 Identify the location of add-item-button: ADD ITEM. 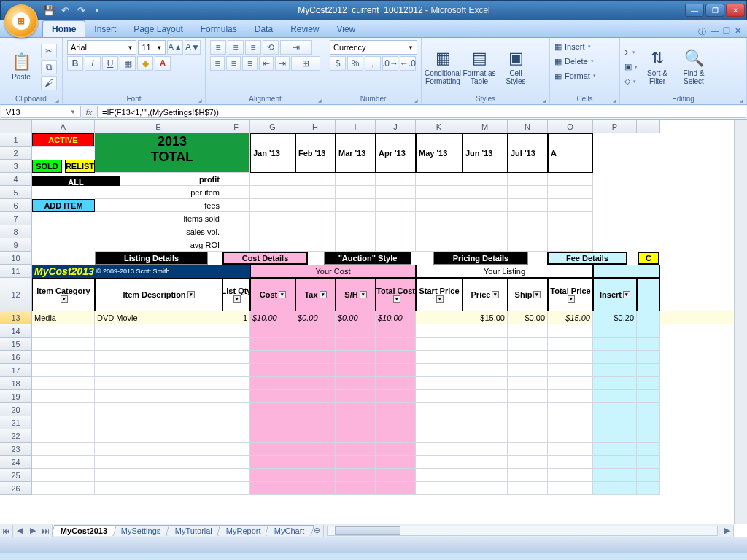
(63, 206).